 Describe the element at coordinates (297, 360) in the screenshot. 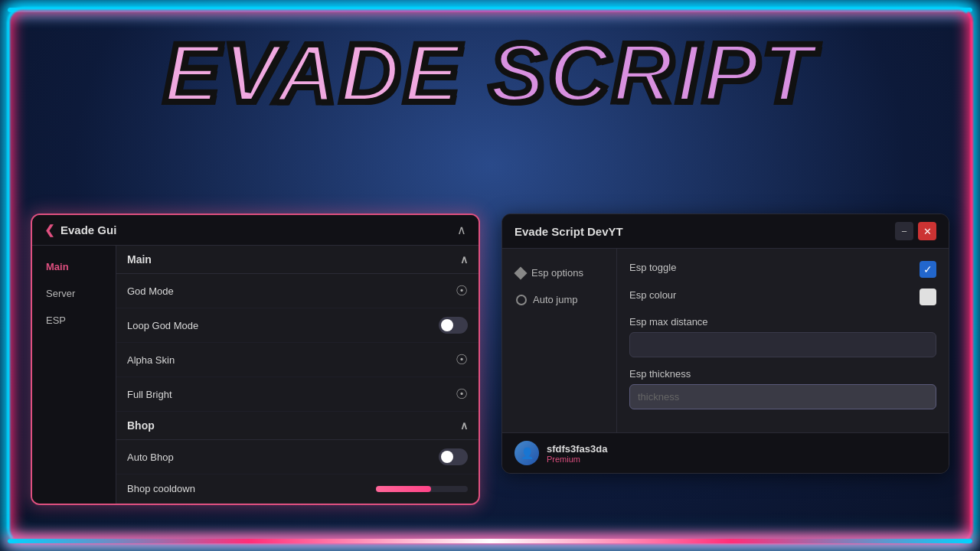

I see `alpha-skin-item: Alpha Skin ☉` at that location.